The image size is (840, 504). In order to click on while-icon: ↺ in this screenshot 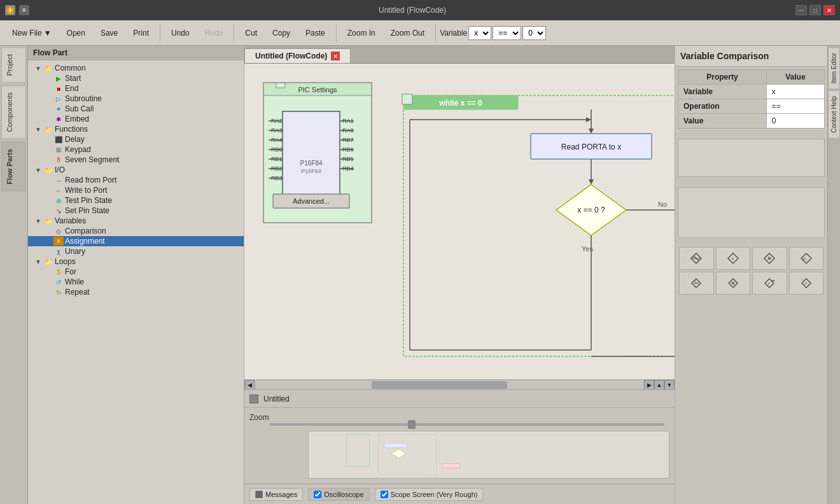, I will do `click(59, 282)`.